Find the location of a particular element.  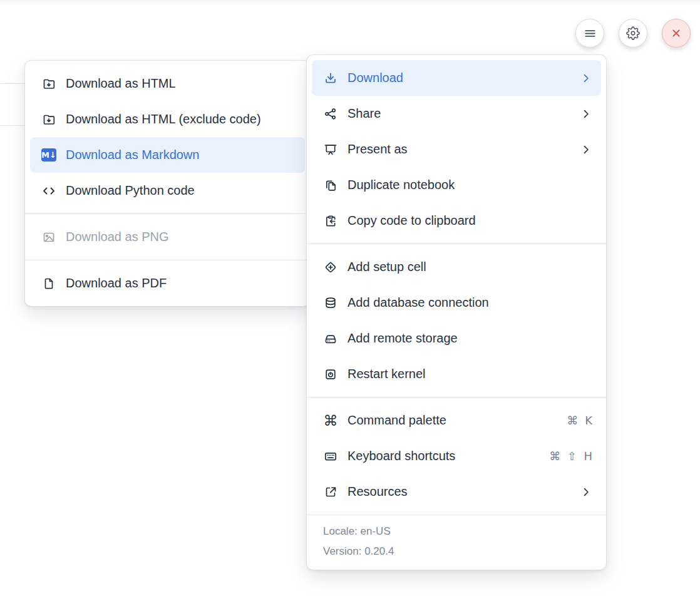

gear-icon is located at coordinates (633, 33).